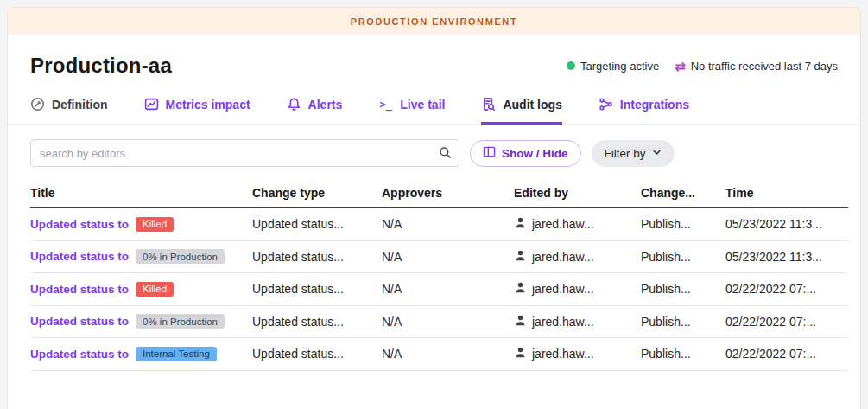 The image size is (868, 409). I want to click on search-input, so click(245, 153).